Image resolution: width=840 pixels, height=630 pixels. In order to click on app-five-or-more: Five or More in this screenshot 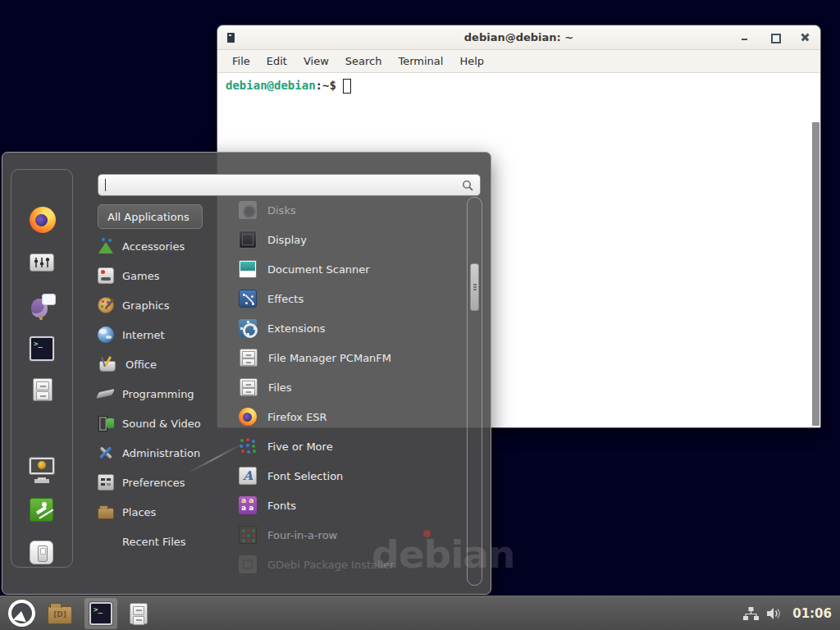, I will do `click(351, 446)`.